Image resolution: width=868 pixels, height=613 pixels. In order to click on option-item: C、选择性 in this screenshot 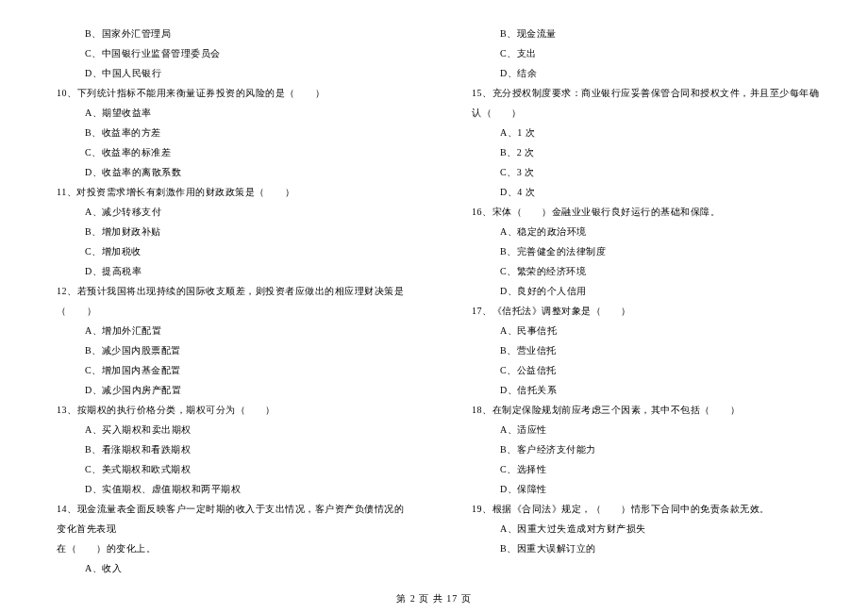, I will do `click(642, 470)`.